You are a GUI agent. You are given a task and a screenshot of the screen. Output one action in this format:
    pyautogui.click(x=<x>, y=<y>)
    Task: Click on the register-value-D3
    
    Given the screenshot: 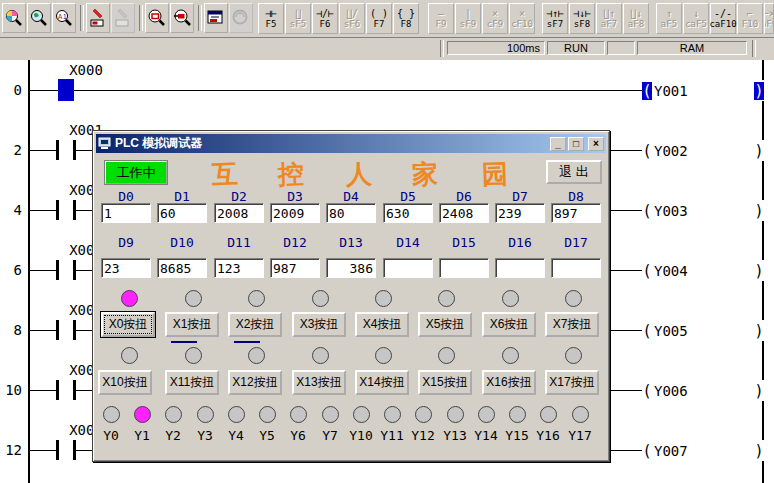 What is the action you would take?
    pyautogui.click(x=295, y=213)
    